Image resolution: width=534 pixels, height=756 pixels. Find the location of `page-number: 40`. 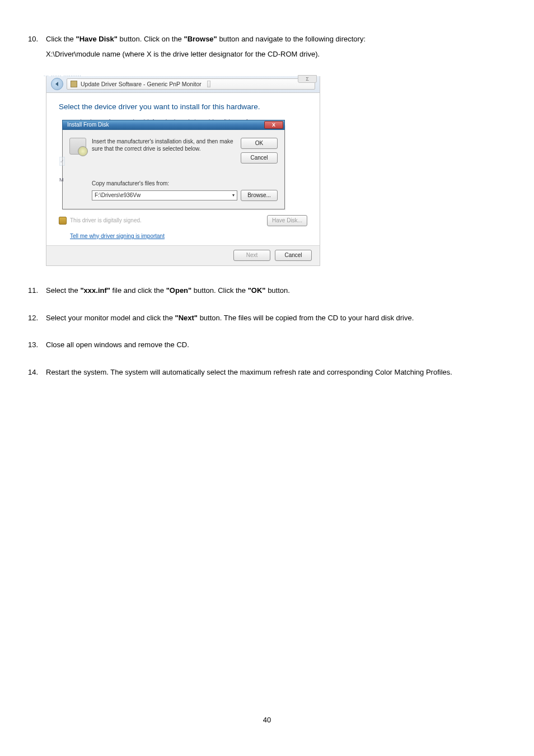

page-number: 40 is located at coordinates (267, 720).